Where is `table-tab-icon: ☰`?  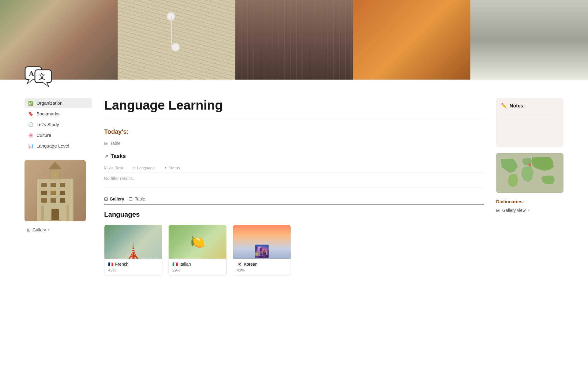 table-tab-icon: ☰ is located at coordinates (131, 199).